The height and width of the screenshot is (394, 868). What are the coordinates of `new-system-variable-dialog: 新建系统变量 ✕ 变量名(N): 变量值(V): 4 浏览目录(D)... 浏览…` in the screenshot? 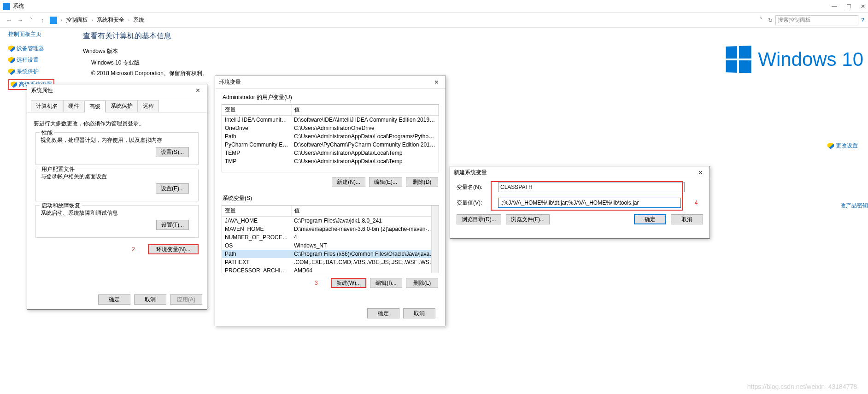 It's located at (580, 202).